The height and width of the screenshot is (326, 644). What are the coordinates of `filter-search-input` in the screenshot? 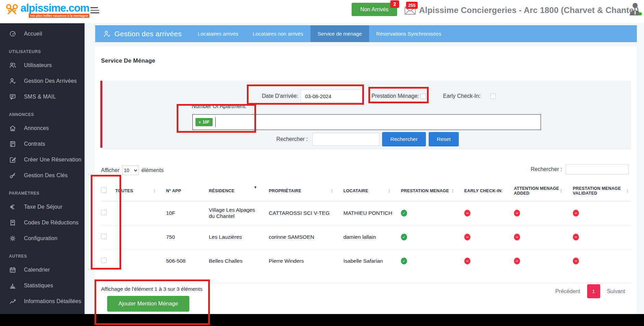 It's located at (346, 139).